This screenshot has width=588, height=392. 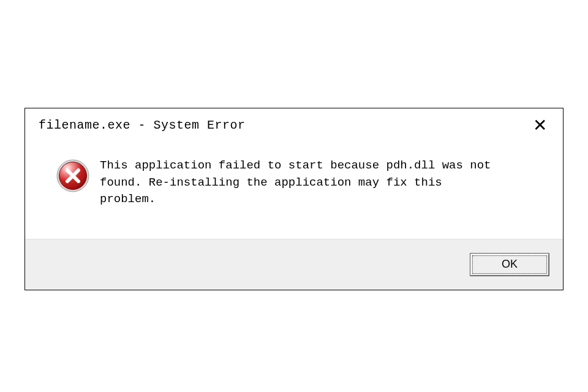 What do you see at coordinates (510, 265) in the screenshot?
I see `ok-button: OK` at bounding box center [510, 265].